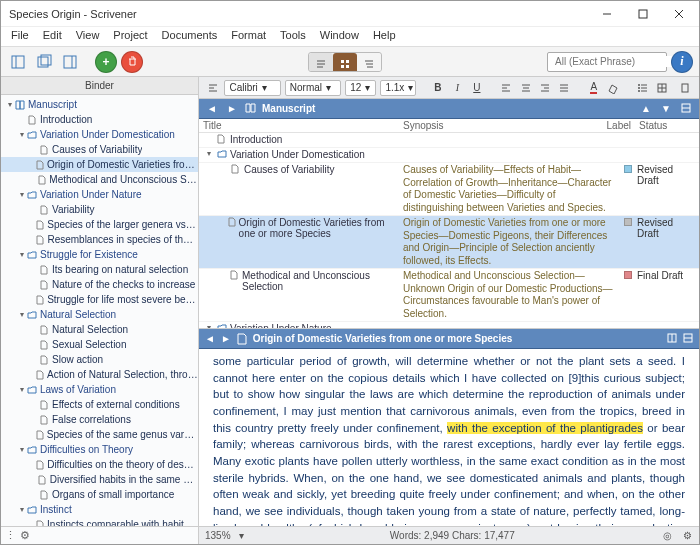  What do you see at coordinates (100, 164) in the screenshot?
I see `binder-document: Origin of Domestic Varieties from one or…` at bounding box center [100, 164].